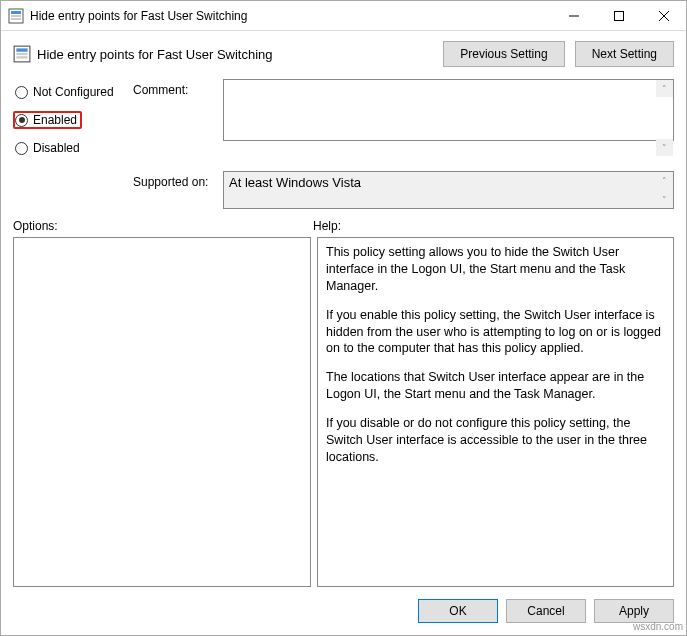  Describe the element at coordinates (618, 16) in the screenshot. I see `maximize-button` at that location.